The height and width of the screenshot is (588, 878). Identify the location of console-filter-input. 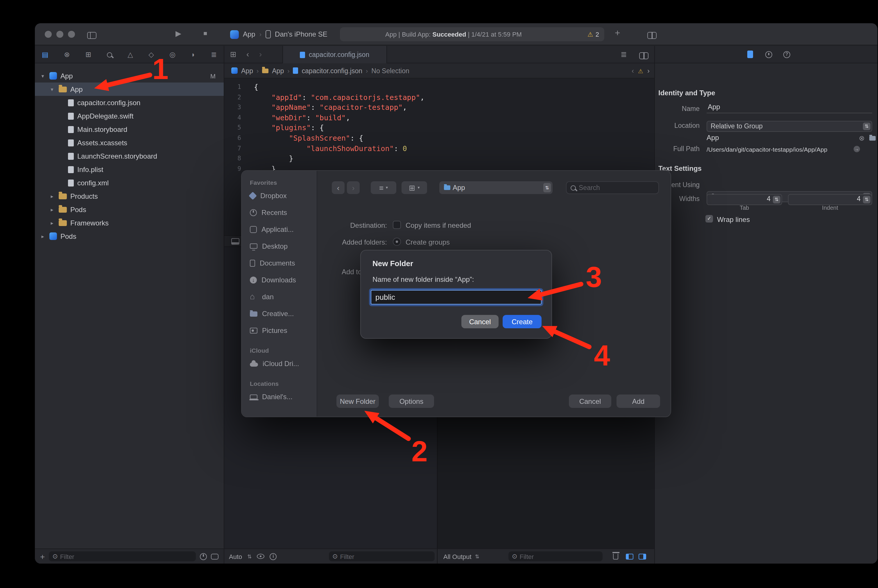
(559, 556).